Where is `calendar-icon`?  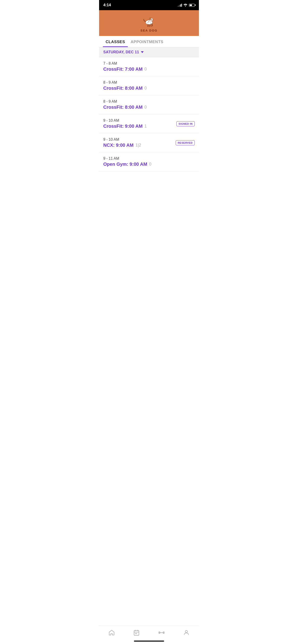
calendar-icon is located at coordinates (136, 633).